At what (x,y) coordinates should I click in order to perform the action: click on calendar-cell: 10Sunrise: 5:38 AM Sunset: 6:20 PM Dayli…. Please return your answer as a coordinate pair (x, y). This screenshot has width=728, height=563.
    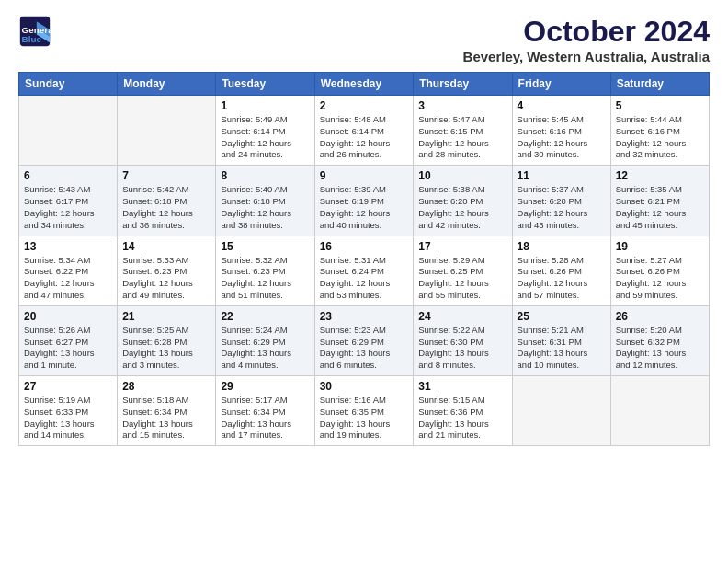
    Looking at the image, I should click on (463, 201).